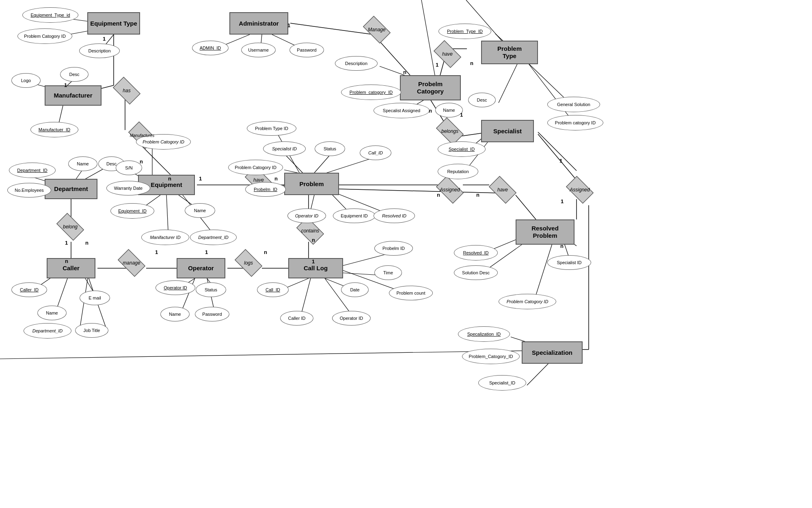 The width and height of the screenshot is (812, 508). I want to click on entity-resolved-problem: ResolvedProblem, so click(545, 232).